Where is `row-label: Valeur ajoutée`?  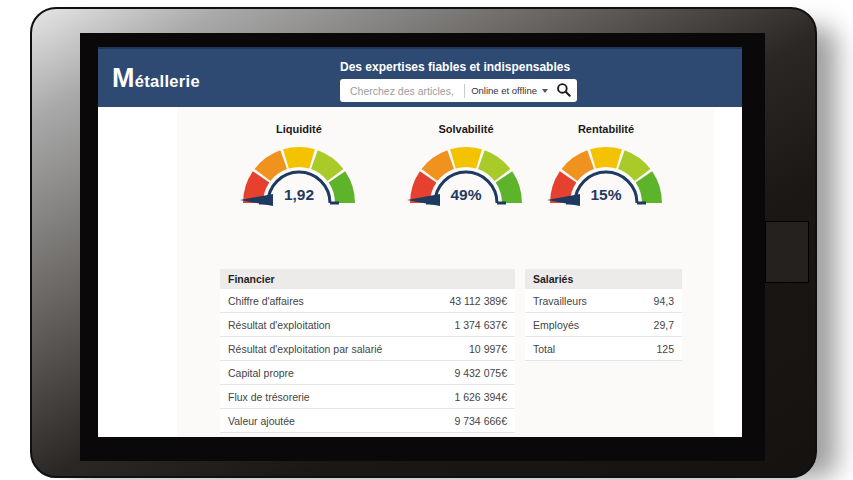
row-label: Valeur ajoutée is located at coordinates (262, 421).